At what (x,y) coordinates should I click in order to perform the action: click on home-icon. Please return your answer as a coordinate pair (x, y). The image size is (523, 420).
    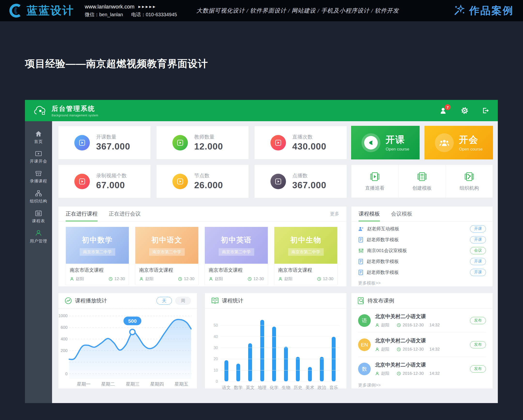
    Looking at the image, I should click on (39, 134).